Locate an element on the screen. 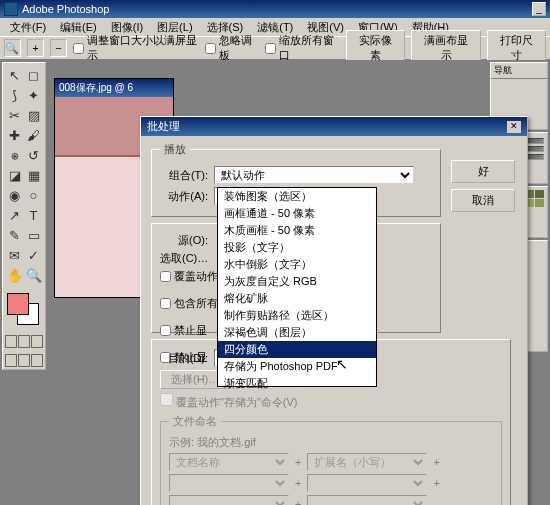 This screenshot has height=505, width=550. dropdown-item: 装饰图案（选区） is located at coordinates (297, 196).